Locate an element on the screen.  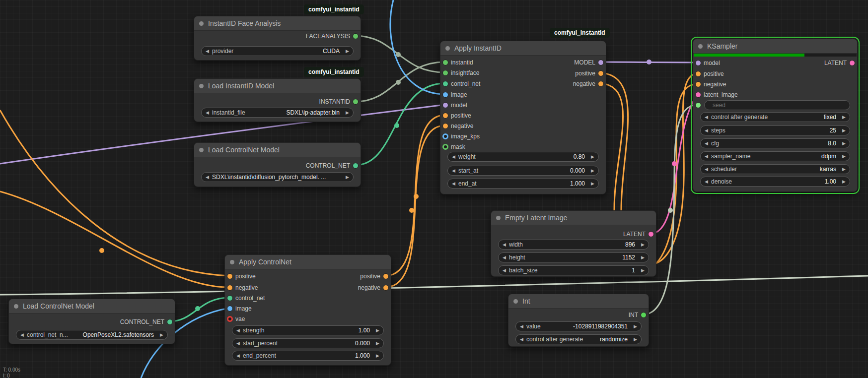
input-slot: image_kps is located at coordinates (460, 136).